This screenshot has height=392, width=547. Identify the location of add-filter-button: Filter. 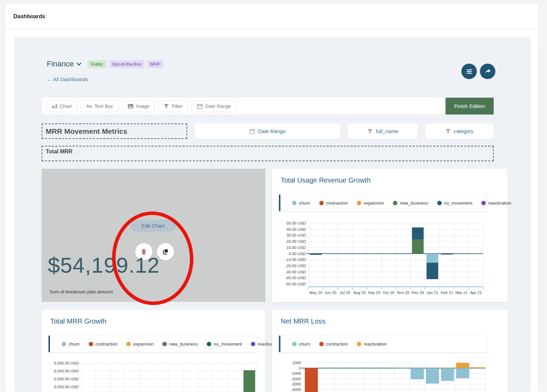
(173, 106).